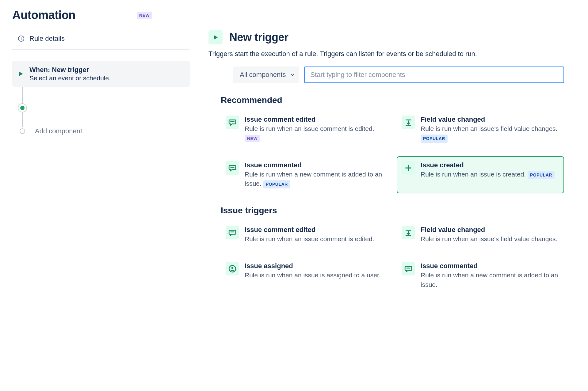 The height and width of the screenshot is (391, 588). What do you see at coordinates (22, 131) in the screenshot?
I see `timeline-node-empty` at bounding box center [22, 131].